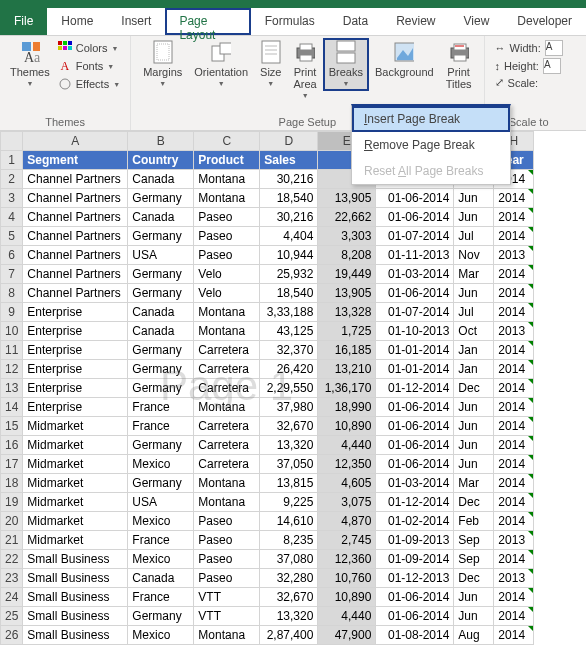 This screenshot has width=586, height=654. Describe the element at coordinates (289, 142) in the screenshot. I see `col-header: D` at that location.